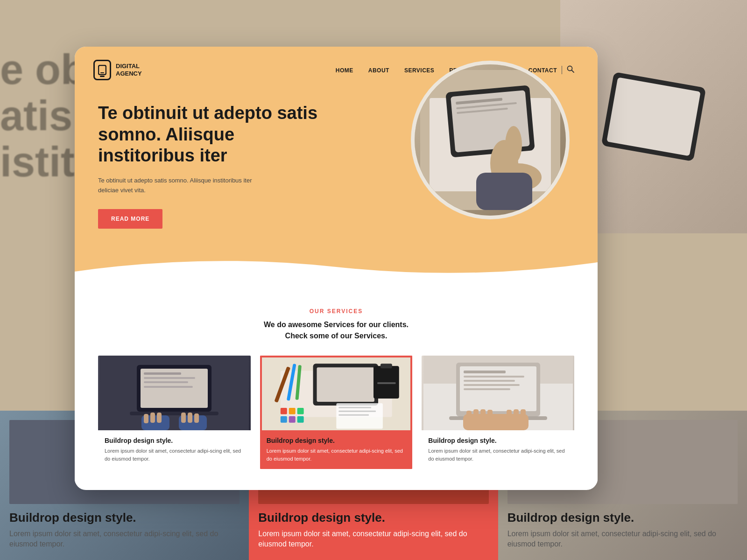  What do you see at coordinates (175, 450) in the screenshot?
I see `service-body-1: Buildrop design style. Lorem ipsum dolor…` at bounding box center [175, 450].